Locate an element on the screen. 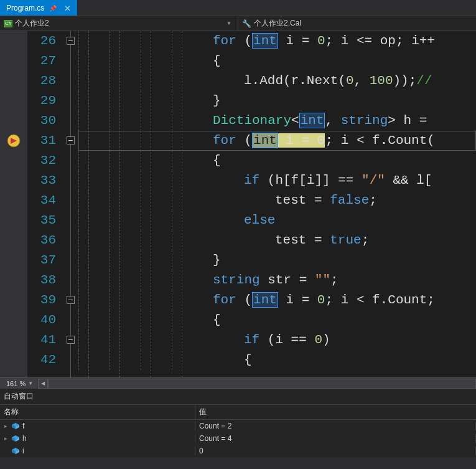  pin-icon: 📌 is located at coordinates (53, 9).